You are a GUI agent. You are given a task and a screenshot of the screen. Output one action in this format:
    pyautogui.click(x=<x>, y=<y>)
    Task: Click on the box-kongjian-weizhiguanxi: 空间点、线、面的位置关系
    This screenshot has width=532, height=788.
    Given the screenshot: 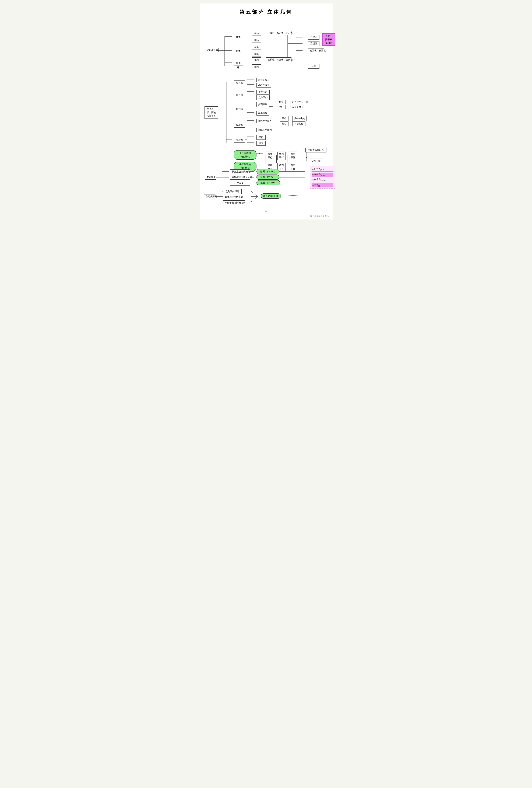 What is the action you would take?
    pyautogui.click(x=211, y=113)
    